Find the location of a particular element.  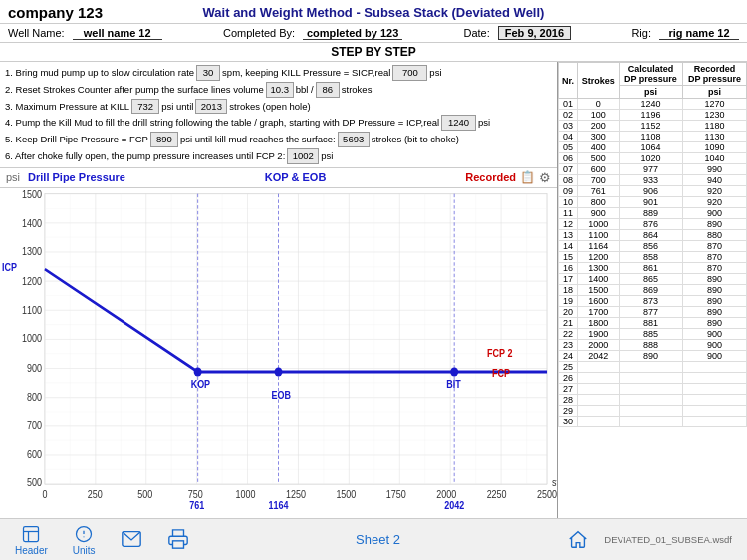

step6-val1: 1002 is located at coordinates (303, 156).